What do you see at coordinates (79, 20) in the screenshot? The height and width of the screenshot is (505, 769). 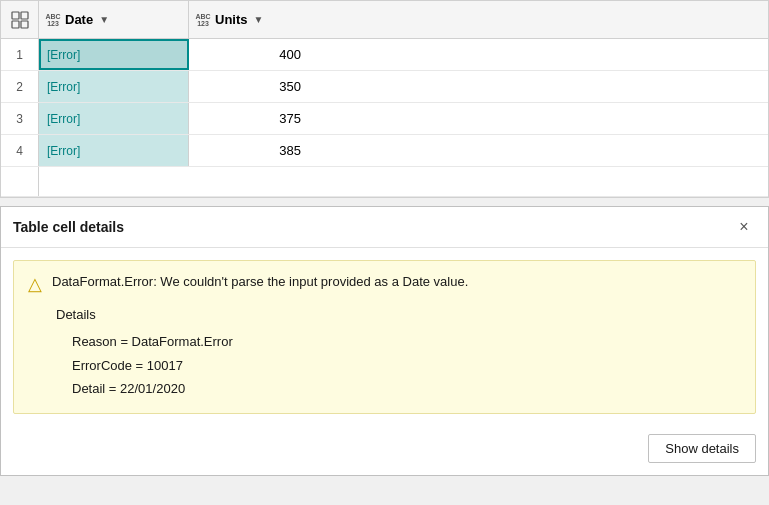 I see `date-column-label: Date` at bounding box center [79, 20].